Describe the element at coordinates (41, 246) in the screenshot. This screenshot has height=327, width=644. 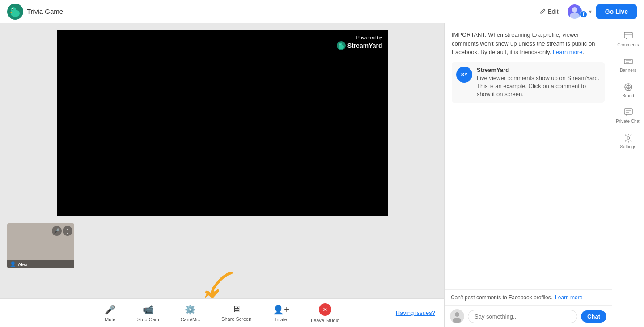
I see `participant-thumb: 🎤 ⋮ 👤 Alex` at that location.